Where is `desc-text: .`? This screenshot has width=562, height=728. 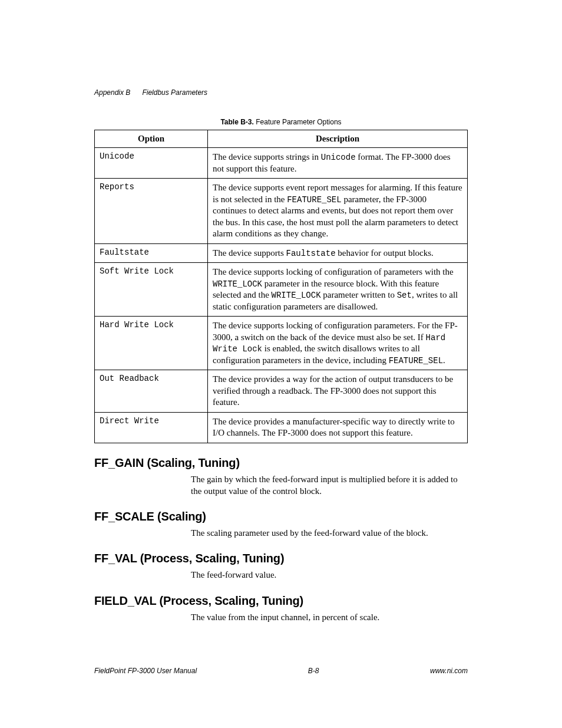
desc-text: . is located at coordinates (444, 360).